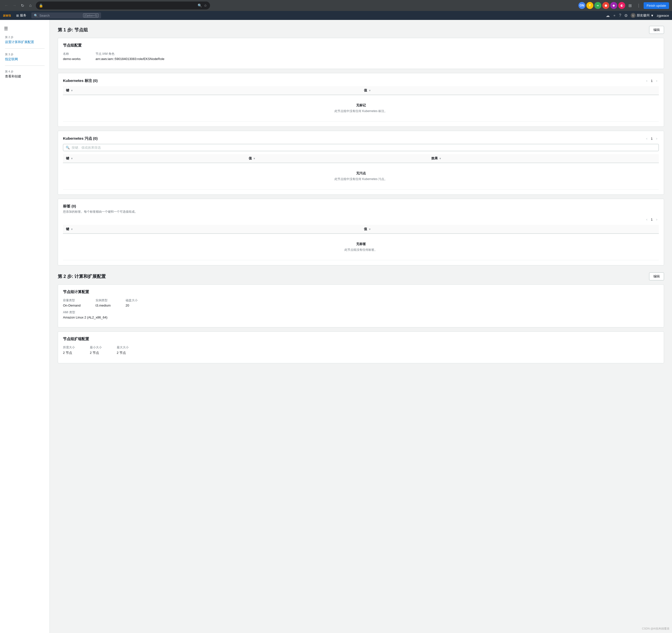  What do you see at coordinates (361, 111) in the screenshot?
I see `k8s-labels-empty-desc: 此节点组中没有任何 Kubernetes 标注。` at bounding box center [361, 111].